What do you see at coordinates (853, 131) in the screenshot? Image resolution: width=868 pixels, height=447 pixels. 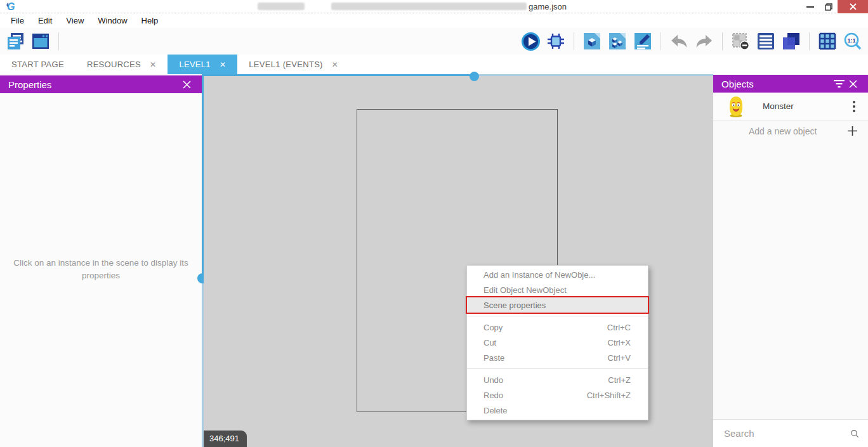 I see `plus-icon` at bounding box center [853, 131].